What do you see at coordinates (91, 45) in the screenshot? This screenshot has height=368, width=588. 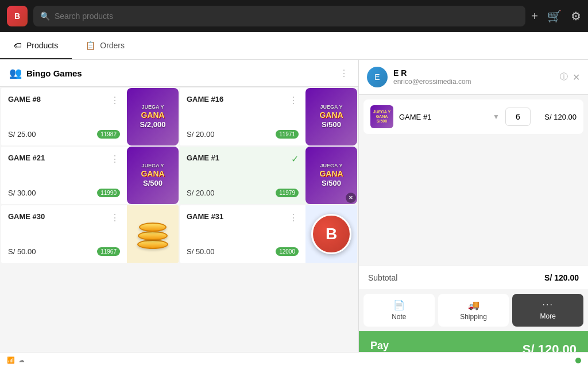 I see `orders-tab-icon: 📋` at bounding box center [91, 45].